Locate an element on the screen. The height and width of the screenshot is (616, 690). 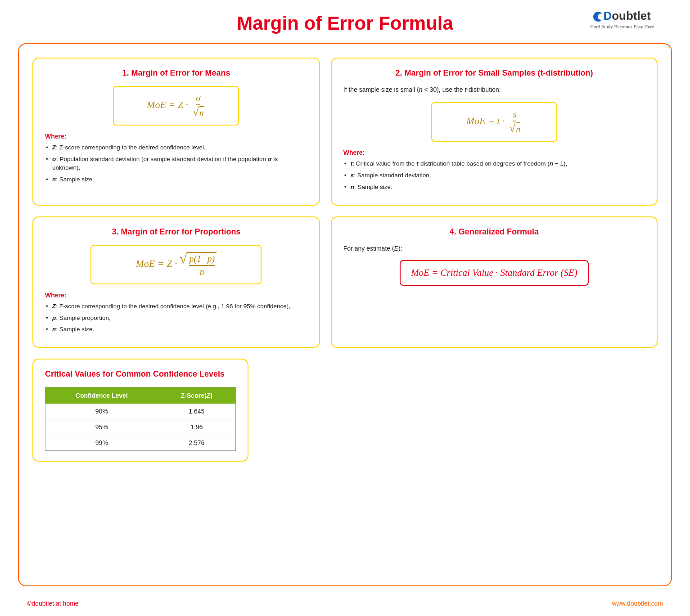
critical-values-table: Confidence Level Z-Score(Z) 90% 1.645 95… is located at coordinates (140, 419).